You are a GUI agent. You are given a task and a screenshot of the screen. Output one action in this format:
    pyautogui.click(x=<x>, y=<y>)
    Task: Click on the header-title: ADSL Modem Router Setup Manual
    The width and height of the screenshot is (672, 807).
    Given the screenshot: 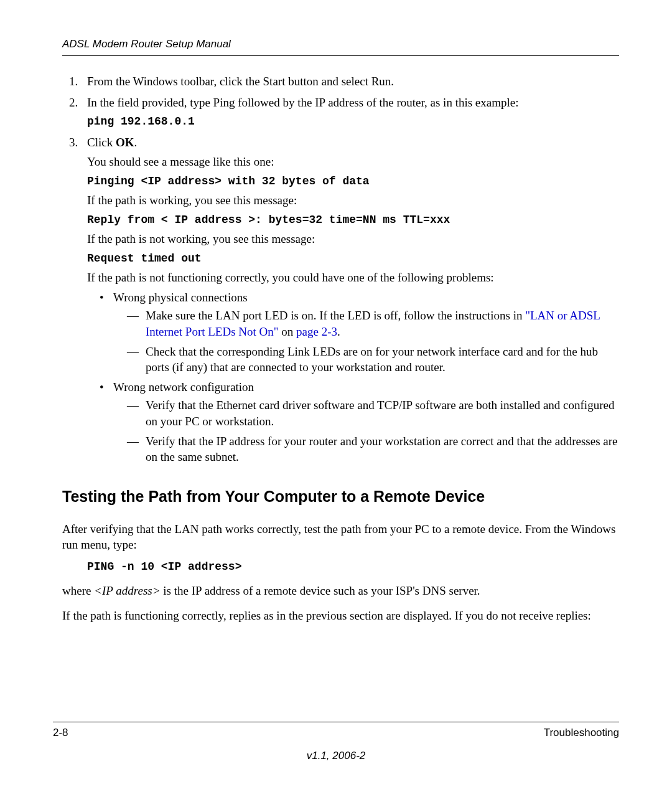 What is the action you would take?
    pyautogui.click(x=147, y=44)
    